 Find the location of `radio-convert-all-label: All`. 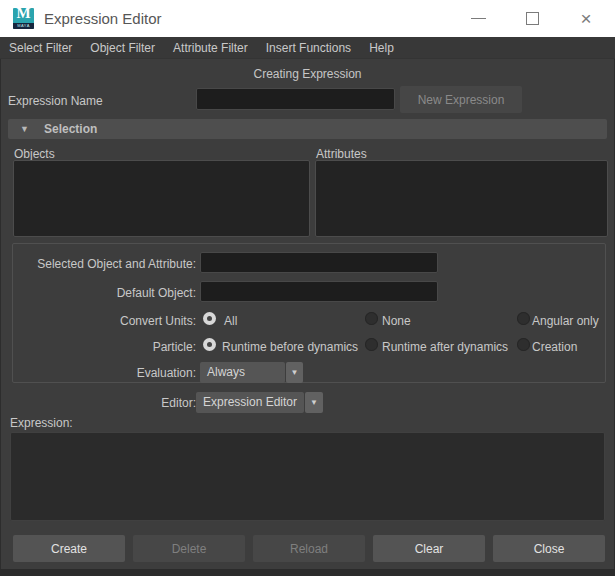

radio-convert-all-label: All is located at coordinates (230, 321).